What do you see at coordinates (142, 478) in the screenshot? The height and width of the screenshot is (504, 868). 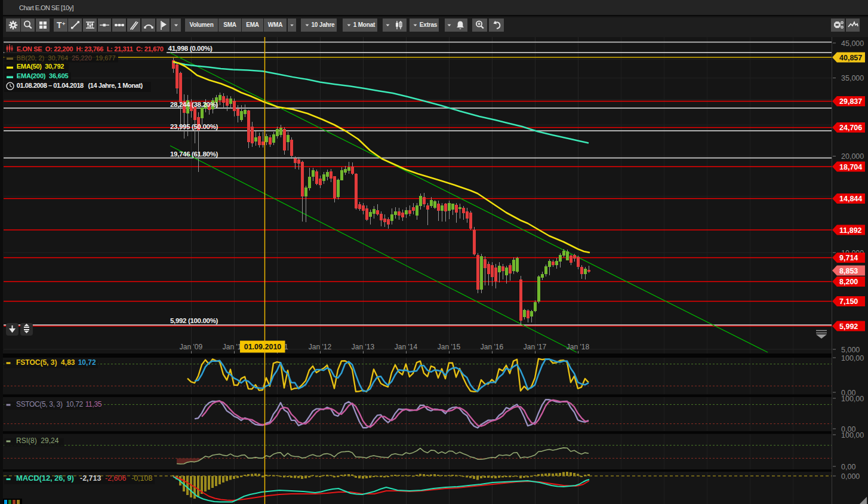 I see `svg-text: -0,108` at bounding box center [142, 478].